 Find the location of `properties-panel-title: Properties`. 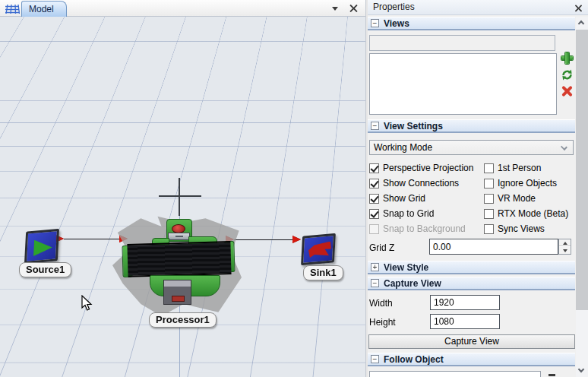

properties-panel-title: Properties is located at coordinates (478, 8).